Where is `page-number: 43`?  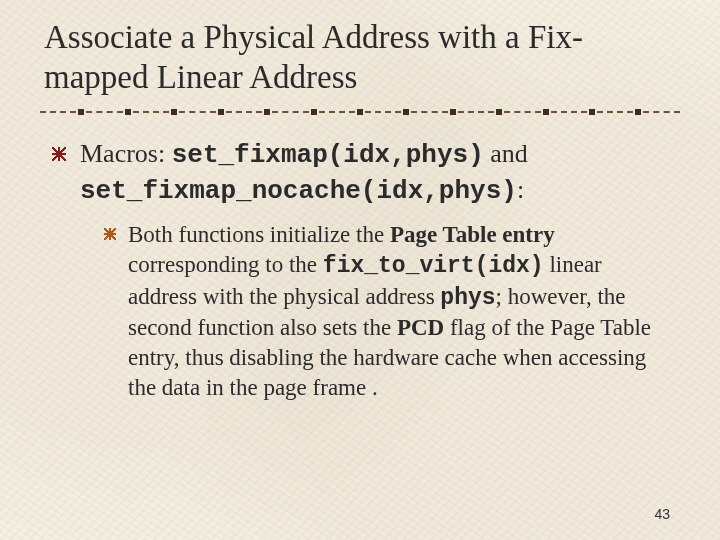
page-number: 43 is located at coordinates (662, 514).